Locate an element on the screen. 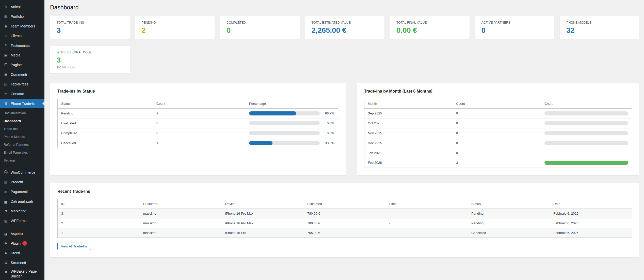 Image resolution: width=644 pixels, height=280 pixels. device-cell: iPhone 16 Pro Max is located at coordinates (263, 213).